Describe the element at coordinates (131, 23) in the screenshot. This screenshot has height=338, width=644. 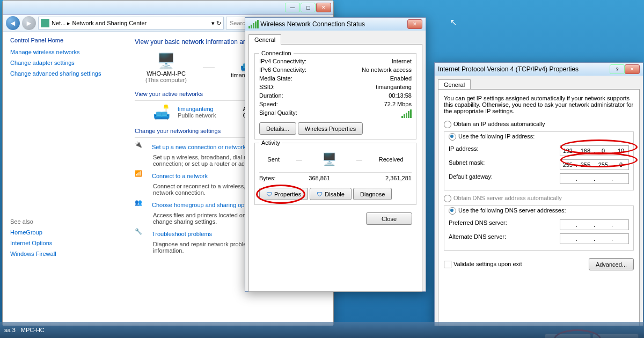
I see `breadcrumb: Net... ▸ Network and Sharing Center▾ ↻` at that location.